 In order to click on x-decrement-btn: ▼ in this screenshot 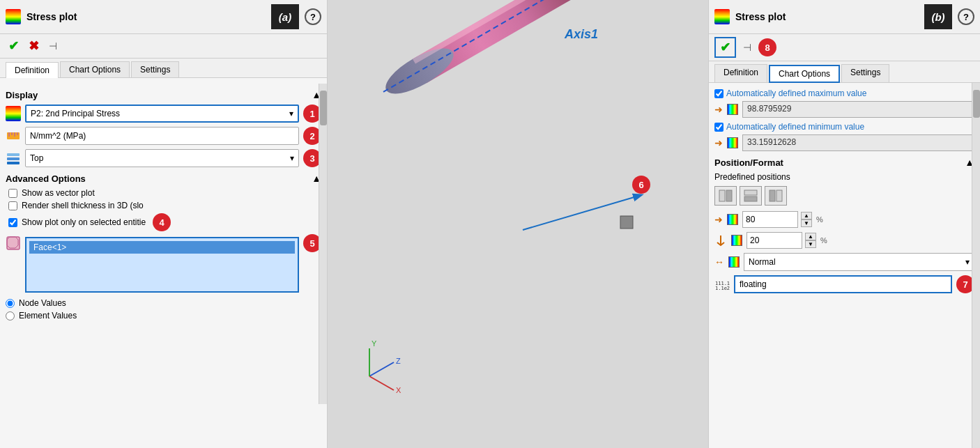, I will do `click(806, 223)`.